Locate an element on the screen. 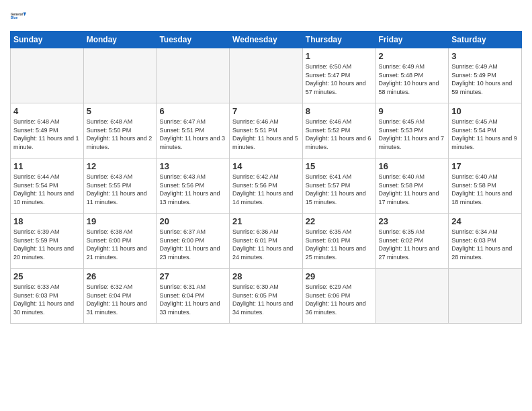 This screenshot has width=532, height=411. day-number: 25 is located at coordinates (47, 277).